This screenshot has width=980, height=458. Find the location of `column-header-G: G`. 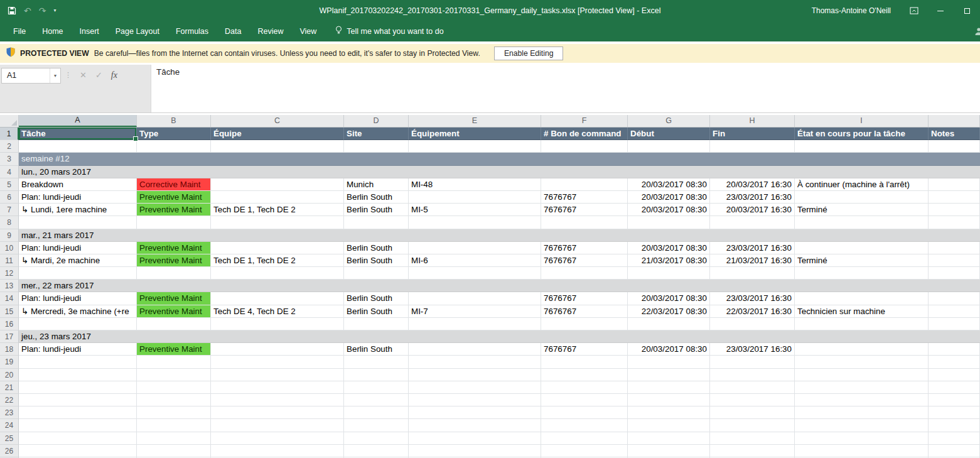

column-header-G: G is located at coordinates (669, 121).